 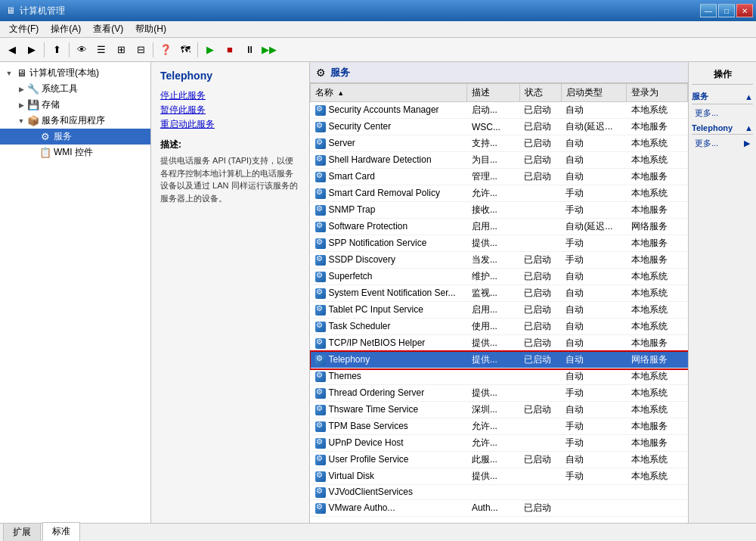 What do you see at coordinates (499, 360) in the screenshot?
I see `table-row: Telephony 提供... 已启动 自动 网络服务` at bounding box center [499, 360].